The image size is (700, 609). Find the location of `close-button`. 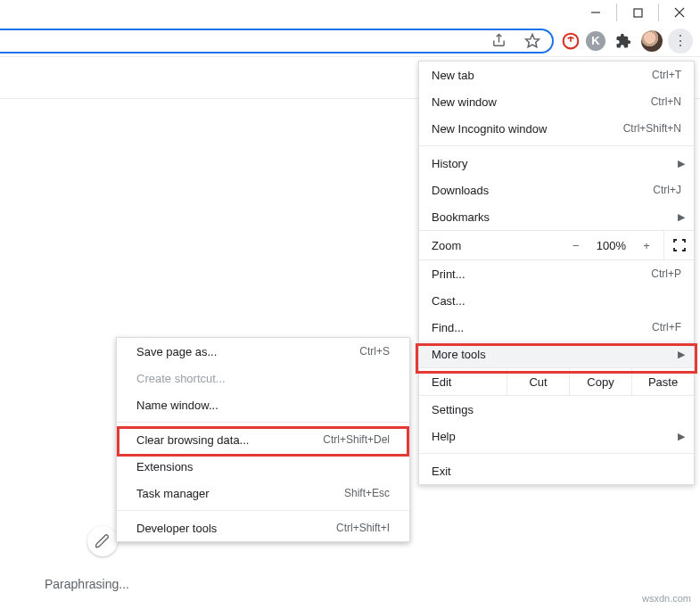

close-button is located at coordinates (679, 12).